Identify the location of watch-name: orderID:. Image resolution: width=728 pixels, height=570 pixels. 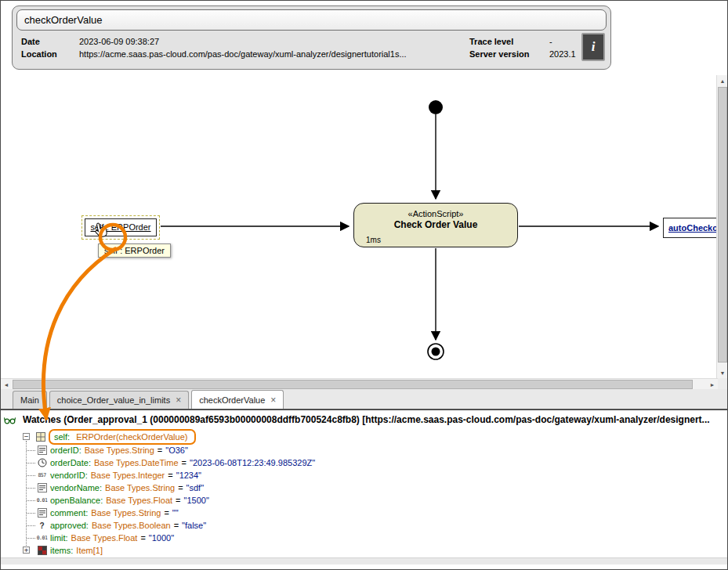
(66, 450).